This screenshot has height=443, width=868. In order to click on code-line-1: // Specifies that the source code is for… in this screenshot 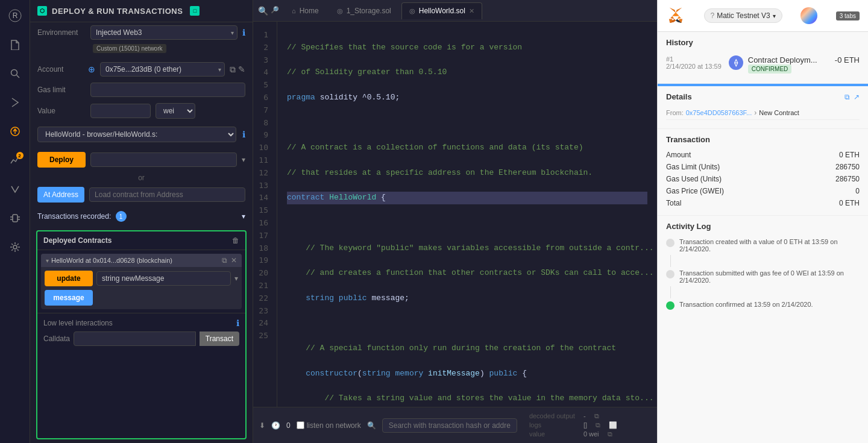, I will do `click(467, 48)`.